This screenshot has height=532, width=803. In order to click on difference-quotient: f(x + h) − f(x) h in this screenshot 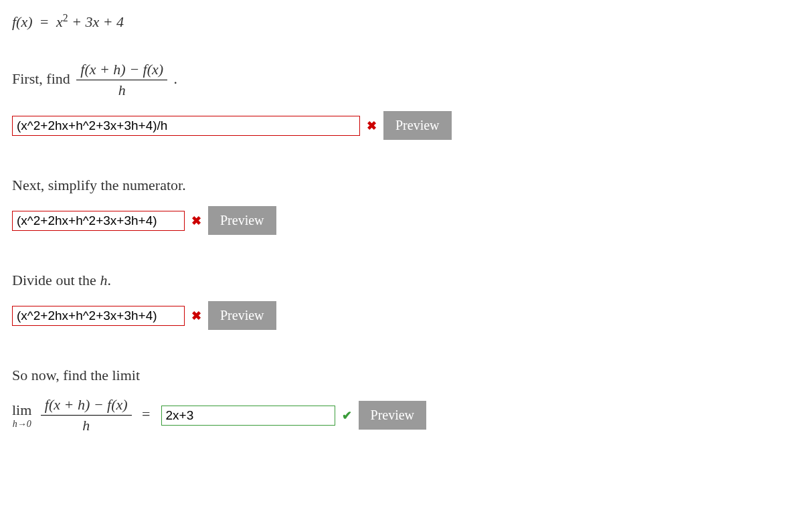, I will do `click(122, 80)`.